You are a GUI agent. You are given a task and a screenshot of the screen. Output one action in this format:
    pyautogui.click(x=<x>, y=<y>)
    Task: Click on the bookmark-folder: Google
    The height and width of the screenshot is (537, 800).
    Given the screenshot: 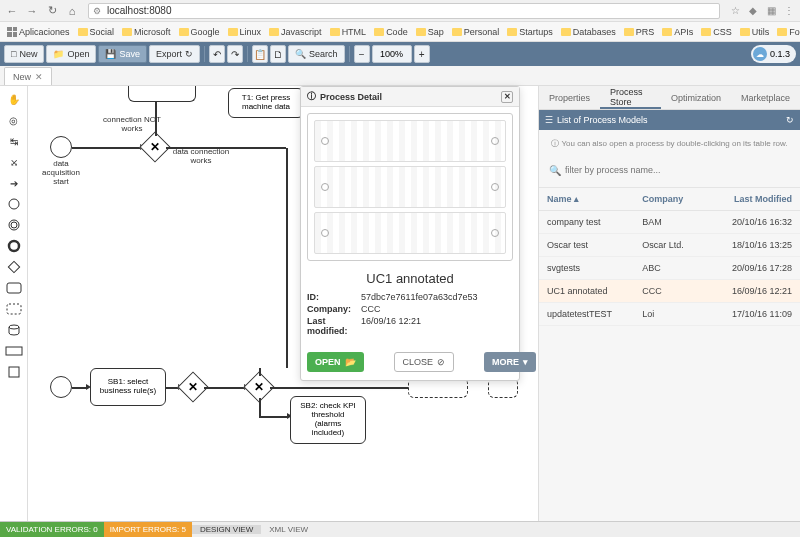 What is the action you would take?
    pyautogui.click(x=200, y=32)
    